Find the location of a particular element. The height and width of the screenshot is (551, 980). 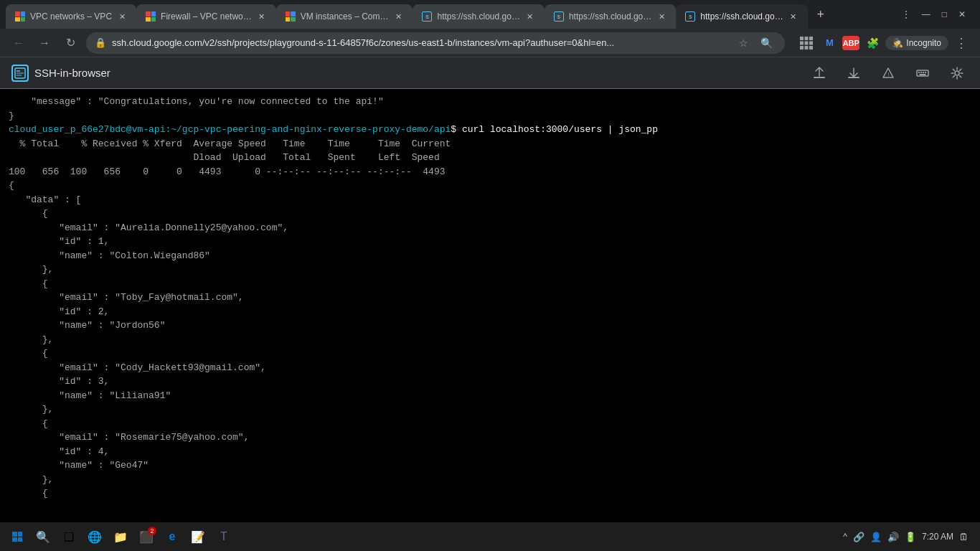

star-button: ☆ is located at coordinates (743, 43).